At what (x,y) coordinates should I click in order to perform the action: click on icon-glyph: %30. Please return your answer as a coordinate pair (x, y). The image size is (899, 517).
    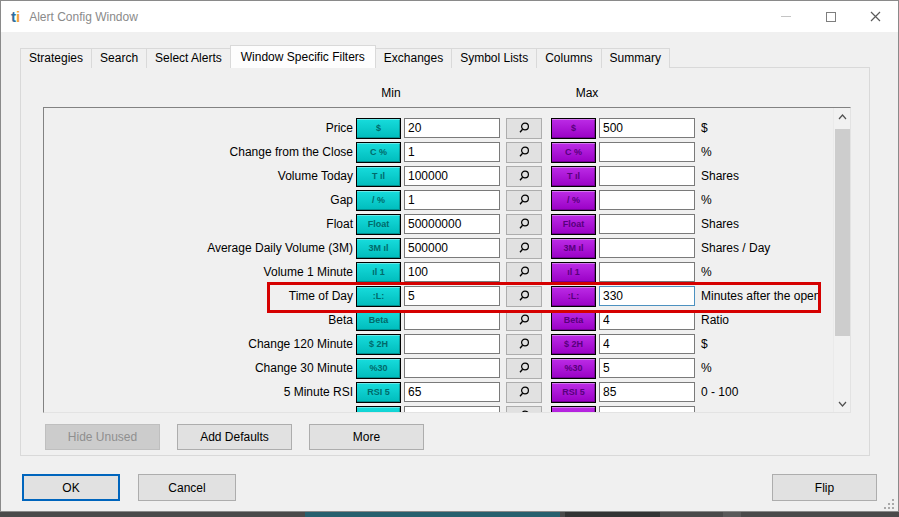
    Looking at the image, I should click on (378, 368).